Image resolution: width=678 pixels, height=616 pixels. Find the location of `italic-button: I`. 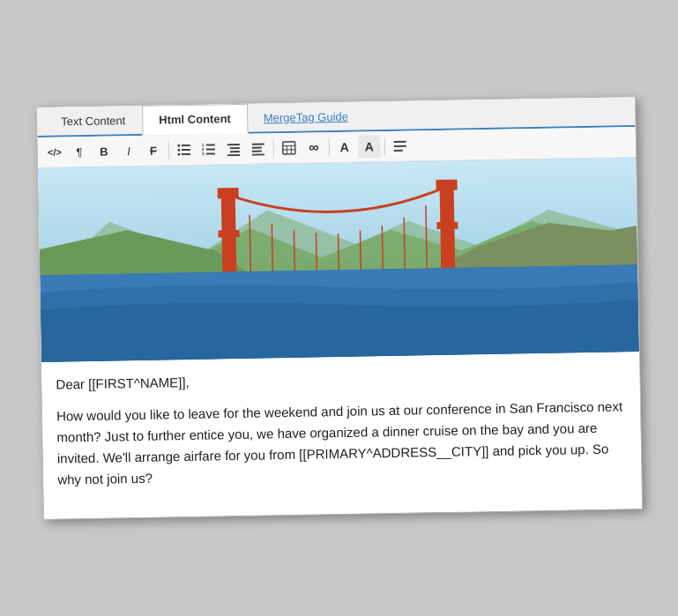

italic-button: I is located at coordinates (128, 151).